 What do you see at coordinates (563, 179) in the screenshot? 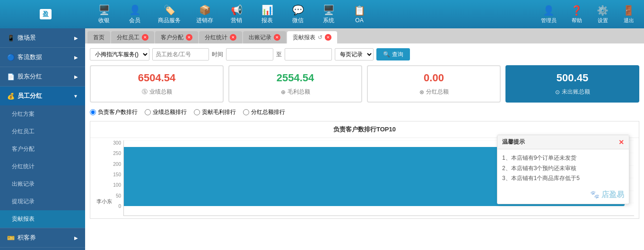
I see `warm-tip-item-3: 3、本店铺有1个商品库存低于5` at bounding box center [563, 179].